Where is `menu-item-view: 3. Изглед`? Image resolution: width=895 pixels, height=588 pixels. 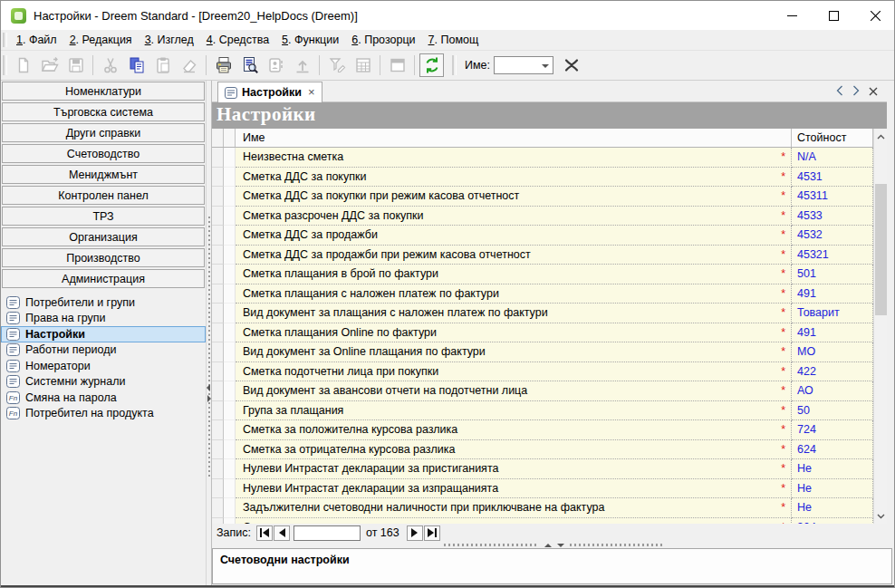
menu-item-view: 3. Изглед is located at coordinates (169, 40).